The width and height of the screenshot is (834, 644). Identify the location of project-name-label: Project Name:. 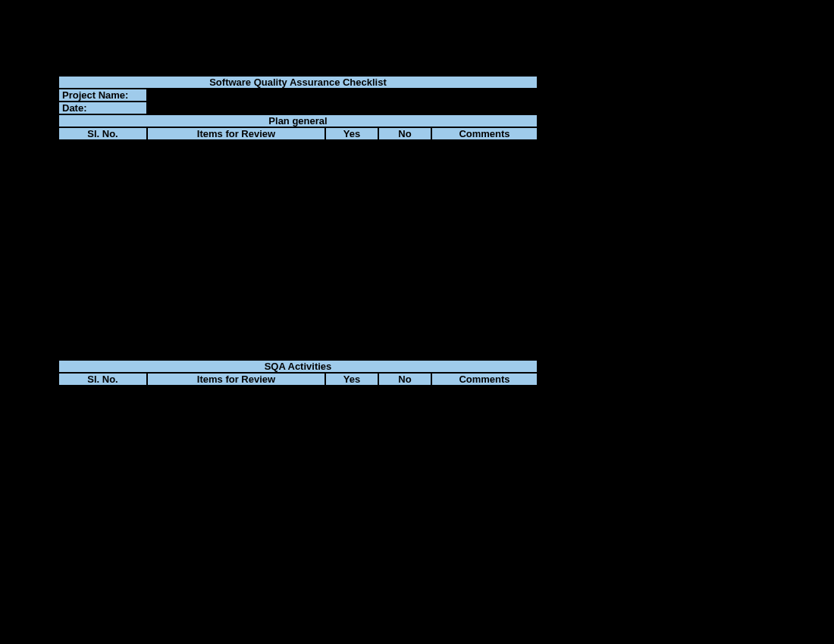
(103, 95).